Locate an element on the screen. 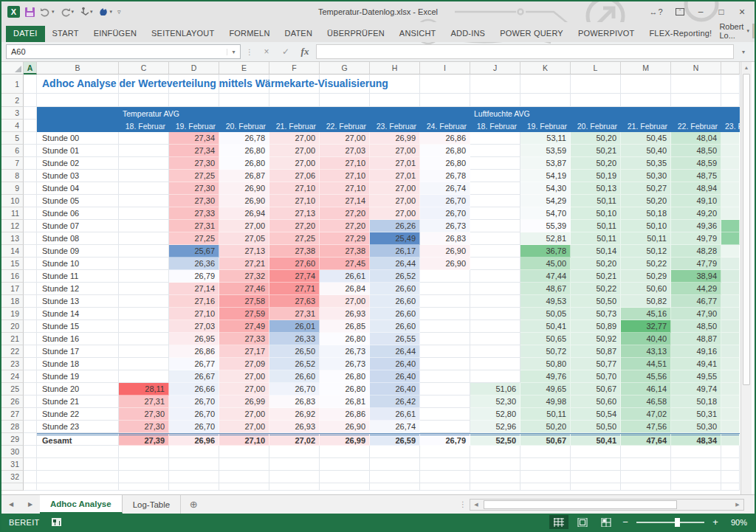 The width and height of the screenshot is (756, 532). row-header-15: 15 is located at coordinates (13, 264).